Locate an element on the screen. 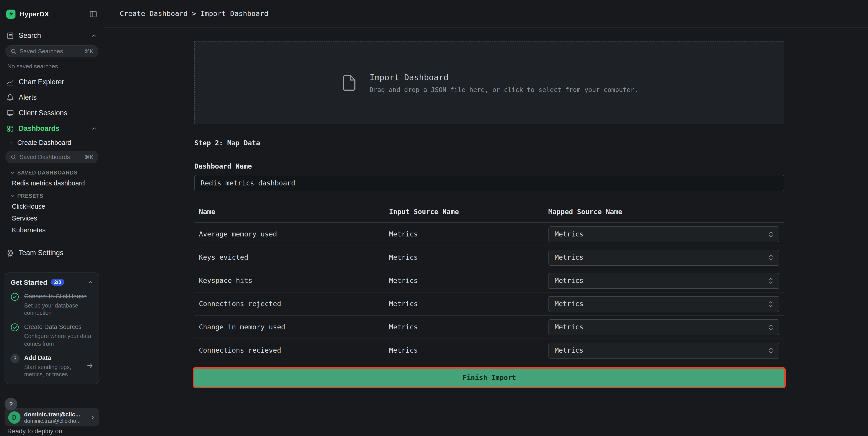  collapse-sidebar-icon is located at coordinates (93, 14).